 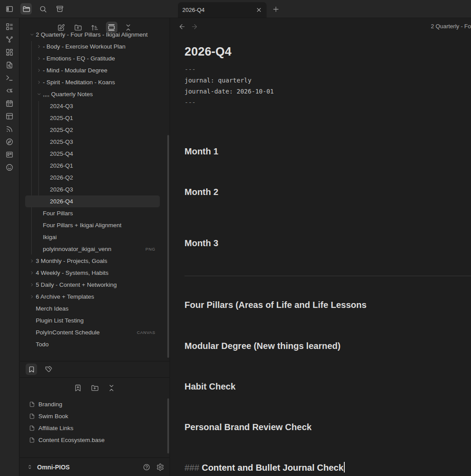 I want to click on tree-file: Plugin List Testing, so click(x=93, y=320).